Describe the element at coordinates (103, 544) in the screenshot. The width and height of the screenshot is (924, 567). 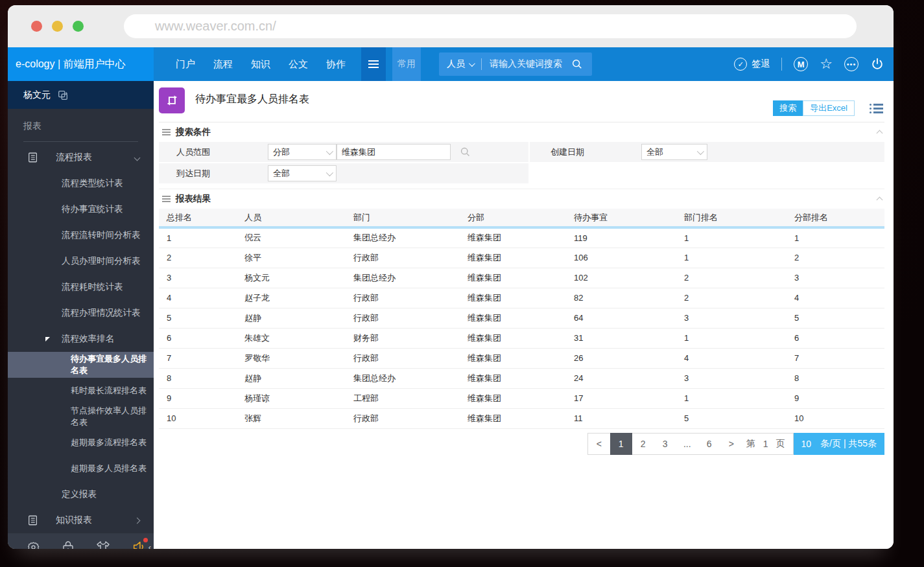
I see `theme-shirt-icon` at that location.